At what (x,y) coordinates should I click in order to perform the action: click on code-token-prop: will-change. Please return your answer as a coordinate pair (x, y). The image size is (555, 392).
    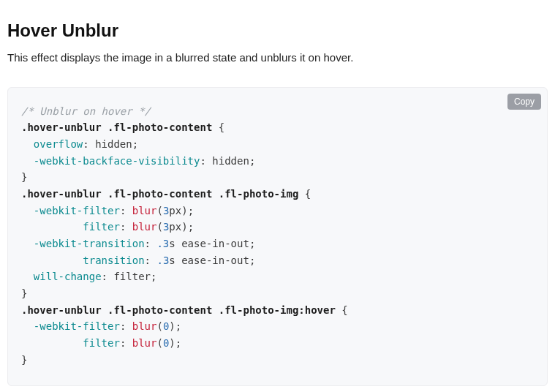
    Looking at the image, I should click on (67, 276).